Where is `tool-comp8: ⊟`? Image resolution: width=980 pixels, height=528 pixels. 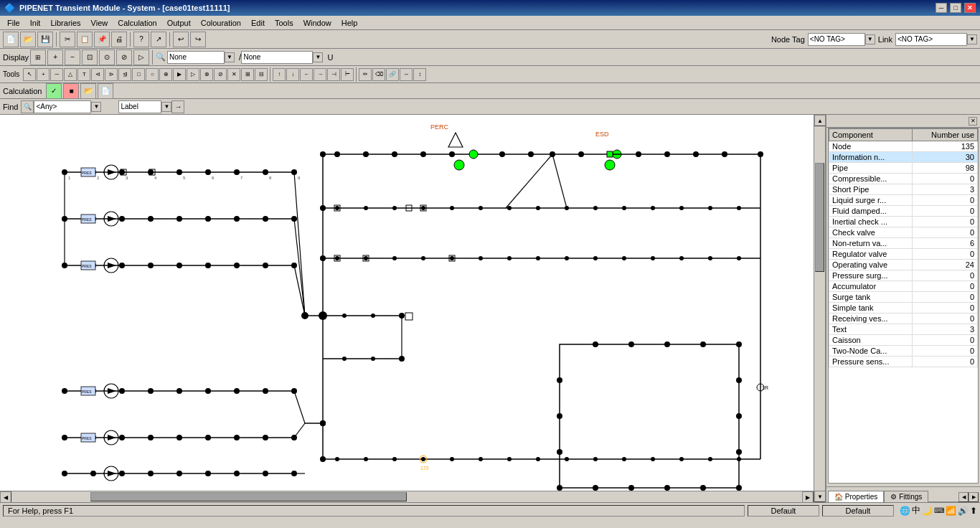 tool-comp8: ⊟ is located at coordinates (261, 75).